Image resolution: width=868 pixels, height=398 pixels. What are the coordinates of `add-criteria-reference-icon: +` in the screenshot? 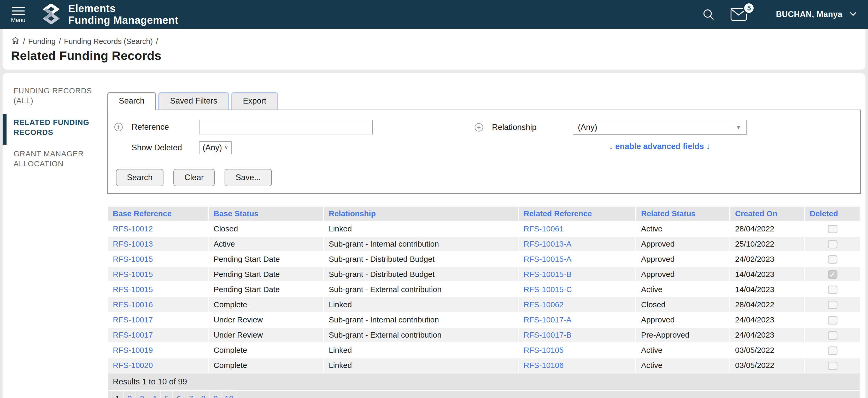 It's located at (119, 127).